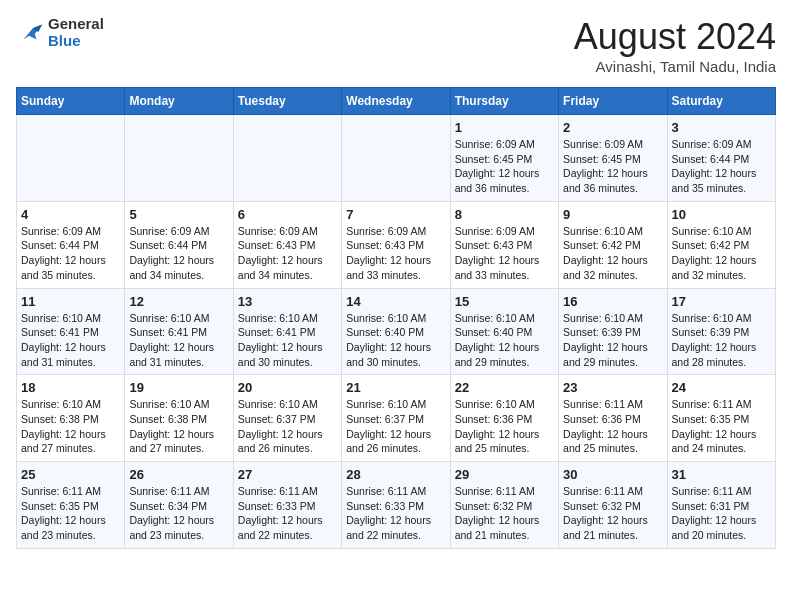  What do you see at coordinates (179, 244) in the screenshot?
I see `calendar-cell: 5Sunrise: 6:09 AM Sunset: 6:44 PM Daylig…` at bounding box center [179, 244].